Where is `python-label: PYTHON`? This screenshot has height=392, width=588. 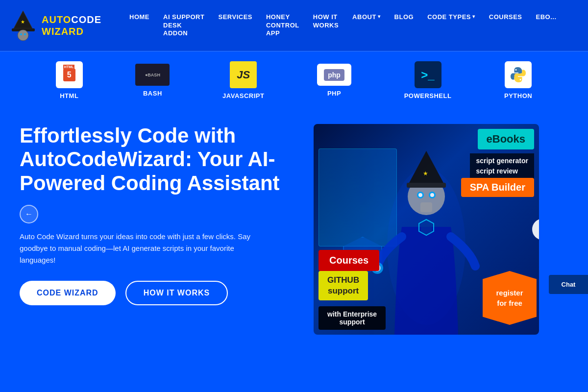 python-label: PYTHON is located at coordinates (518, 96).